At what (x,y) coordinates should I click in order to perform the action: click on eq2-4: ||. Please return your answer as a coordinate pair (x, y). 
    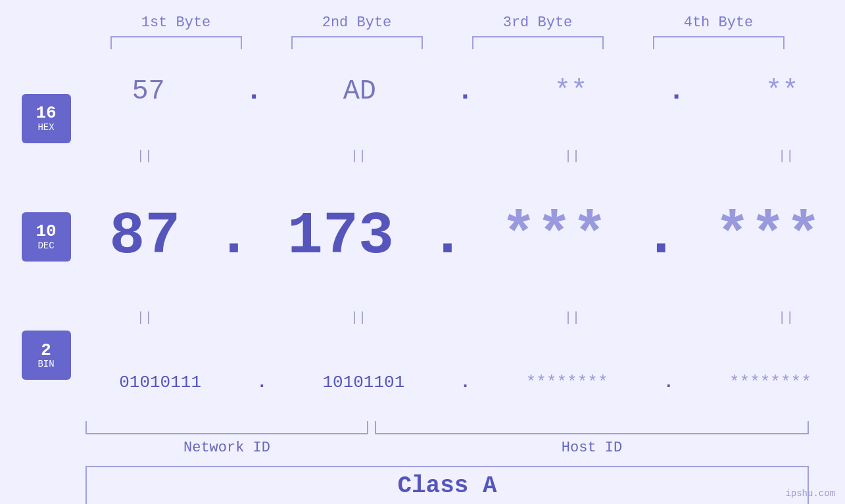
    Looking at the image, I should click on (786, 318).